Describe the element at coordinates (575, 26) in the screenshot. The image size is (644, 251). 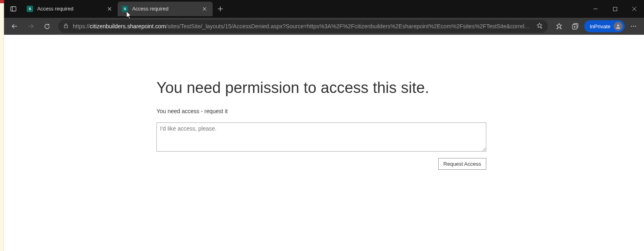
I see `collections-button` at that location.